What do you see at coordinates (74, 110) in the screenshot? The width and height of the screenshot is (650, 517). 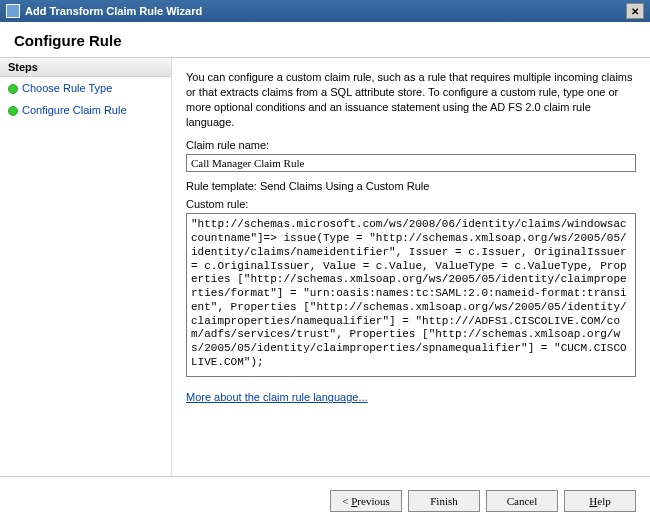 I see `sidebar-item-label: Configure Claim Rule` at bounding box center [74, 110].